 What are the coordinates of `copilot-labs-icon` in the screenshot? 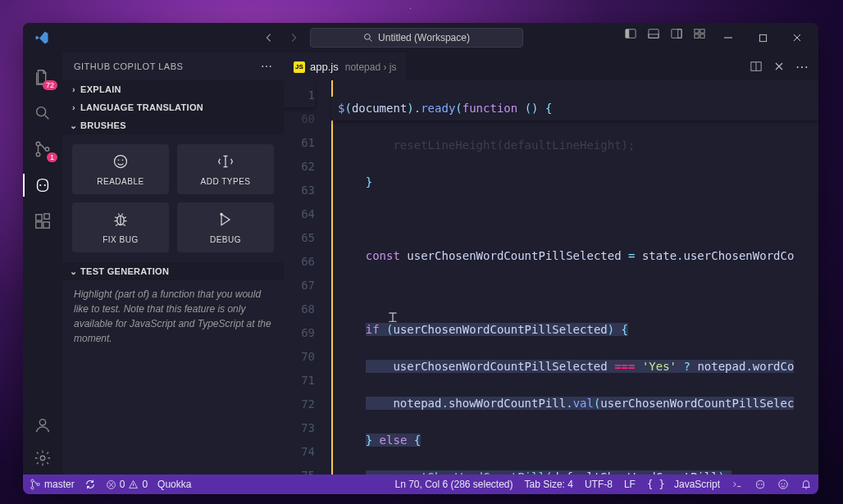 It's located at (43, 185).